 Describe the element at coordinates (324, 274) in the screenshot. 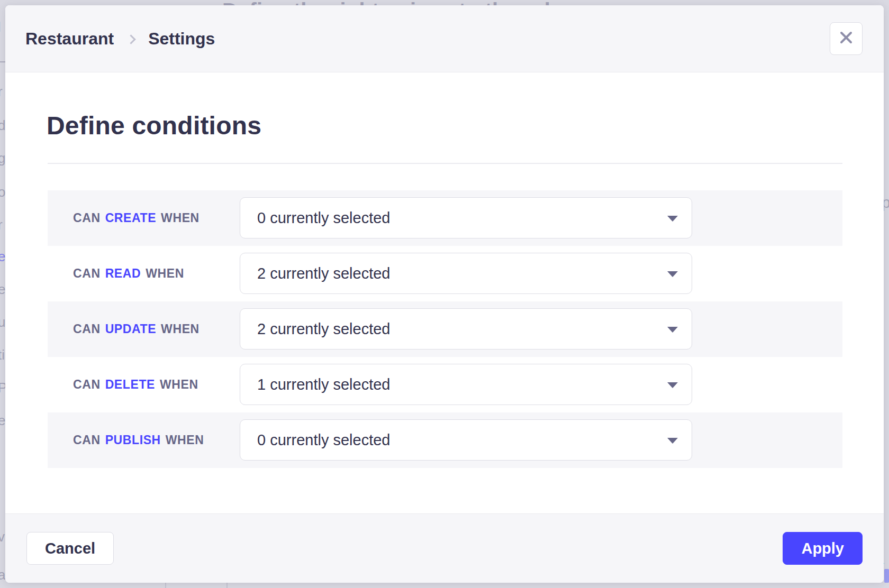

I see `read-conditions-value: 2 currently selected` at that location.